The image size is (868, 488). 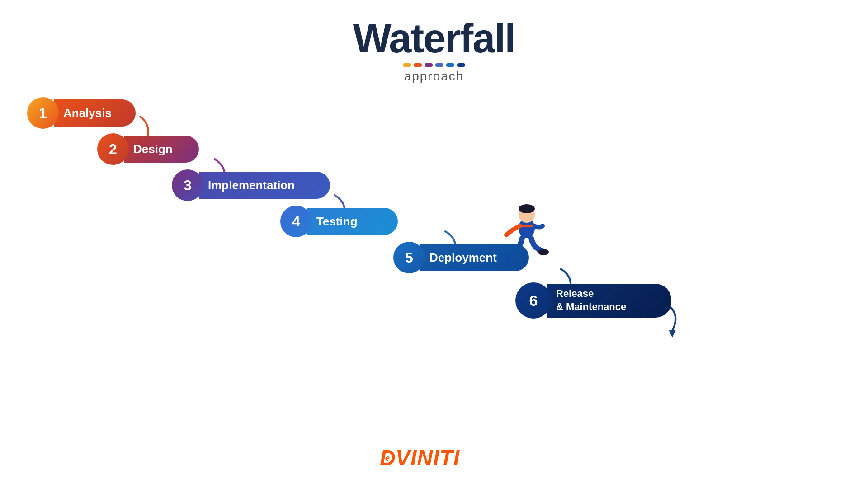 I want to click on title-main: Waterfall, so click(x=434, y=38).